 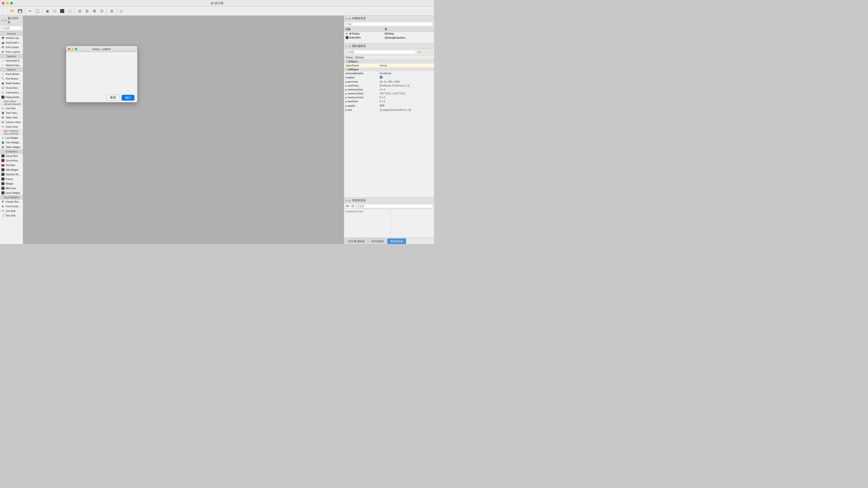 I want to click on break2-button: ⊗, so click(x=112, y=11).